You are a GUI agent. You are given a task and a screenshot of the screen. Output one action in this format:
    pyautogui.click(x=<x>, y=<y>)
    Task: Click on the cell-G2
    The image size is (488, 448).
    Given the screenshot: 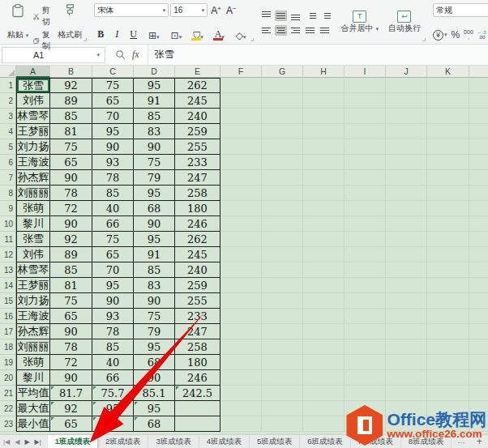 What is the action you would take?
    pyautogui.click(x=282, y=100)
    